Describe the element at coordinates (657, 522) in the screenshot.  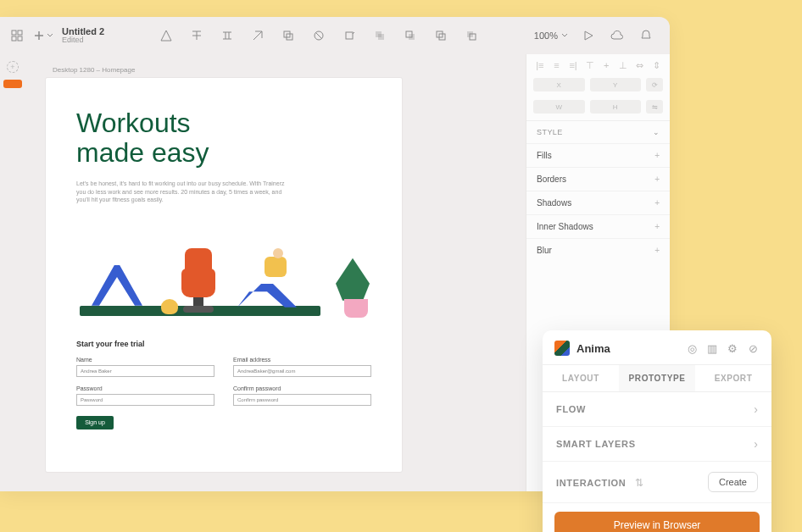
I see `preview-in-browser-button: Preview in Browser` at that location.